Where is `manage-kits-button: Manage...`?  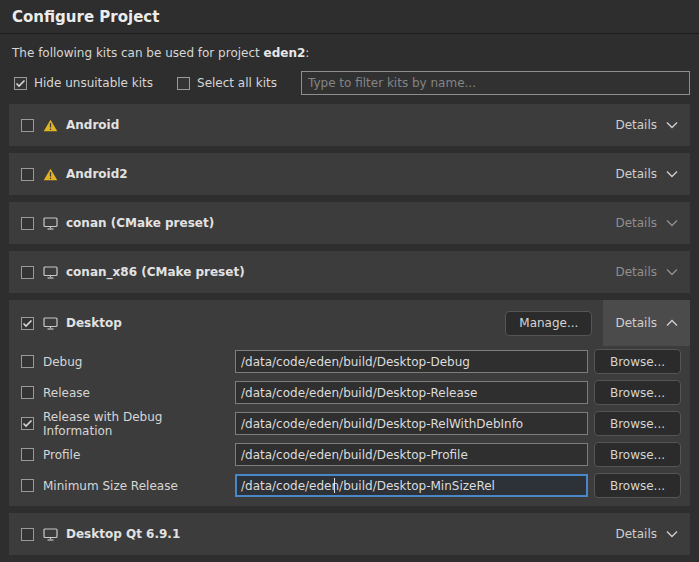
manage-kits-button: Manage... is located at coordinates (548, 324).